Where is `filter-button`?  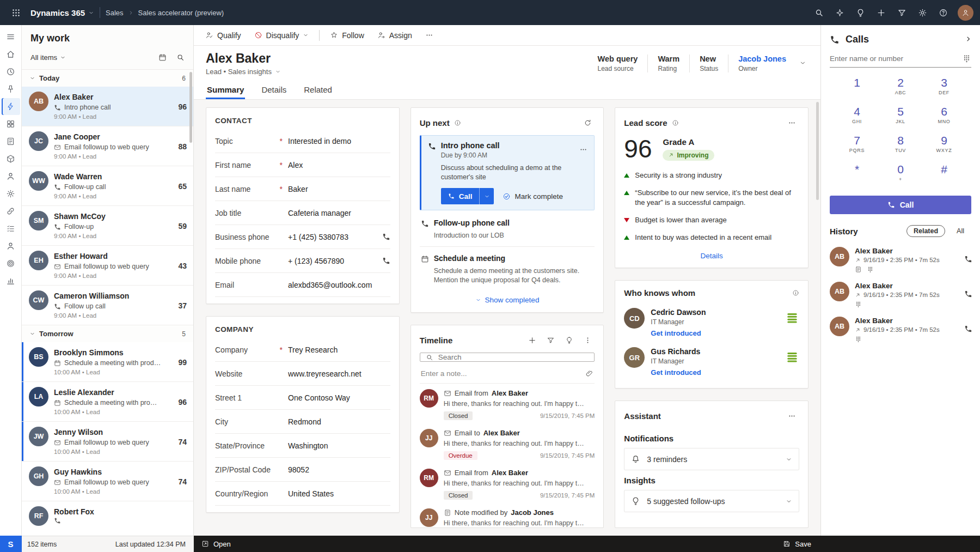 filter-button is located at coordinates (902, 13).